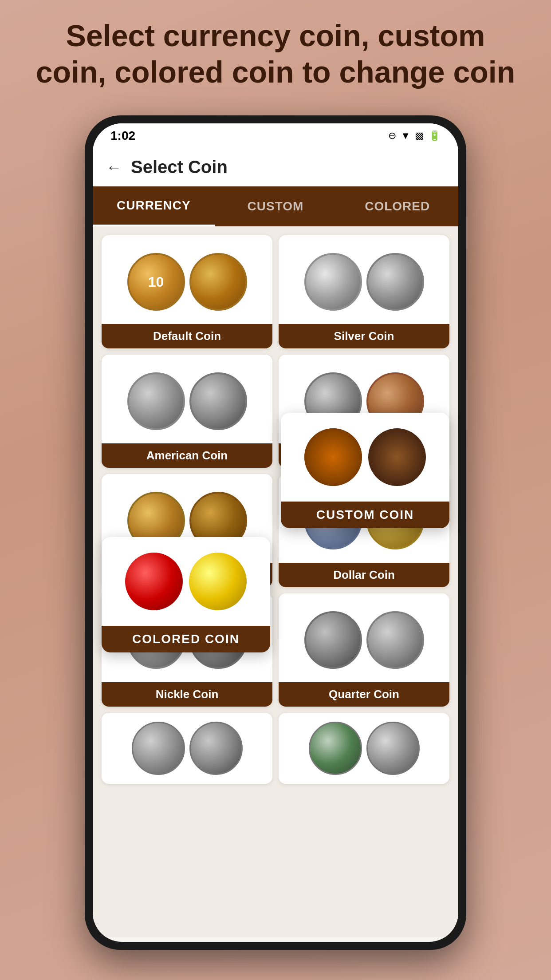 The width and height of the screenshot is (551, 980). I want to click on battery-icon: 🔋, so click(435, 136).